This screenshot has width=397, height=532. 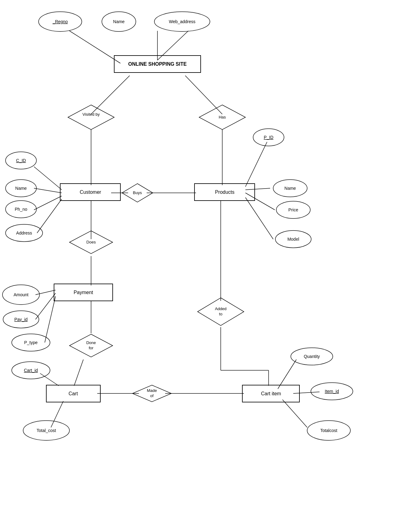 I want to click on rel-done-for-label-1: Done, so click(x=91, y=343).